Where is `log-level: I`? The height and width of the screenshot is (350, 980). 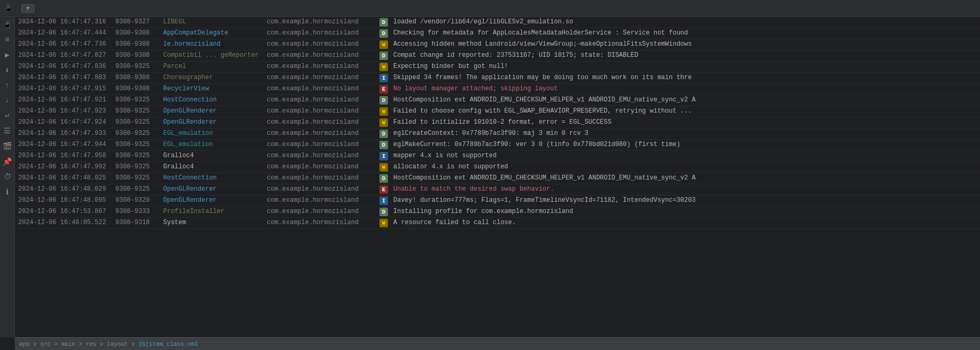
log-level: I is located at coordinates (384, 156).